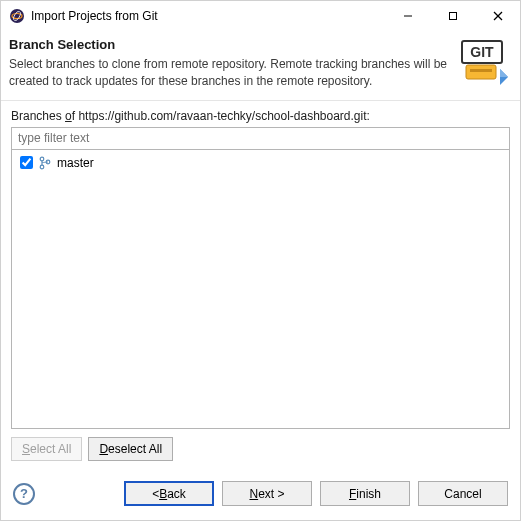 This screenshot has width=521, height=521. Describe the element at coordinates (260, 163) in the screenshot. I see `branch-item: master` at that location.